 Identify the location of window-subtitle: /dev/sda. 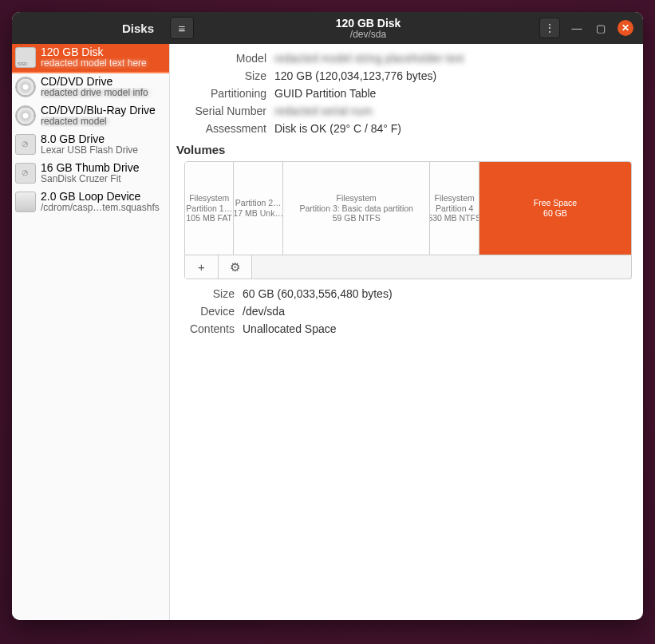
(369, 35).